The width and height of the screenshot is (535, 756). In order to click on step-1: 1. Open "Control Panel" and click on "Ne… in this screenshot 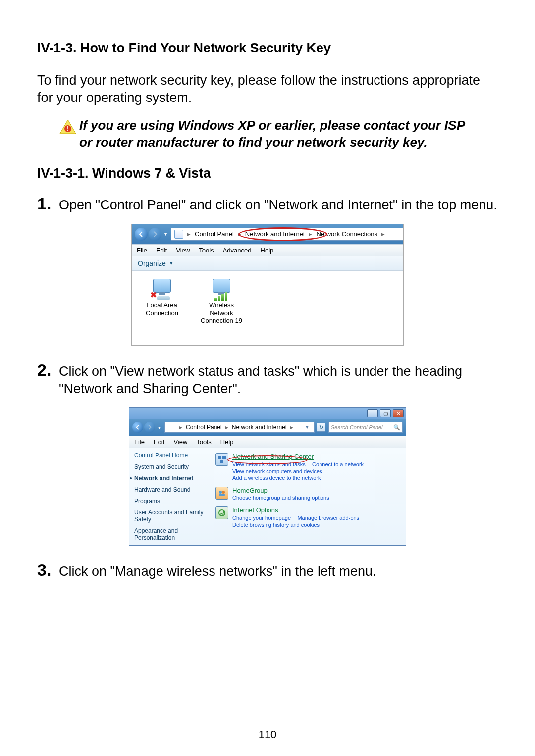, I will do `click(268, 204)`.